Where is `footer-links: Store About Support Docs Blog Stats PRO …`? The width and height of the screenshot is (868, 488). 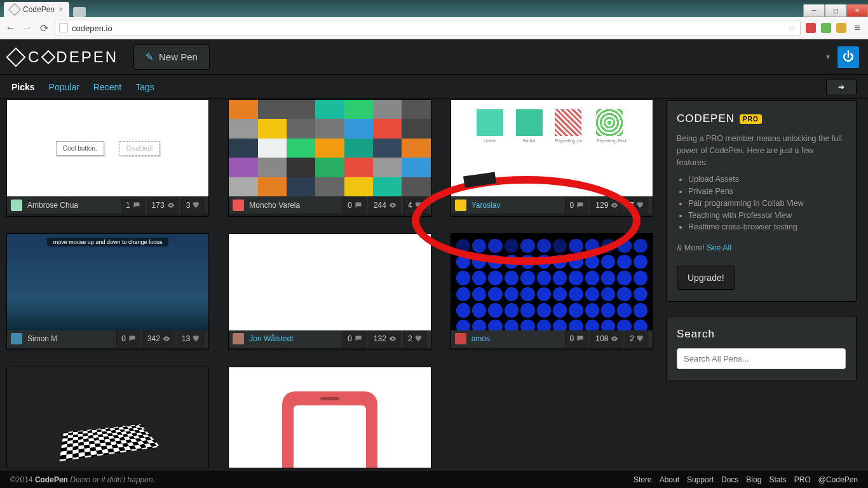
footer-links: Store About Support Docs Blog Stats PRO … is located at coordinates (746, 480).